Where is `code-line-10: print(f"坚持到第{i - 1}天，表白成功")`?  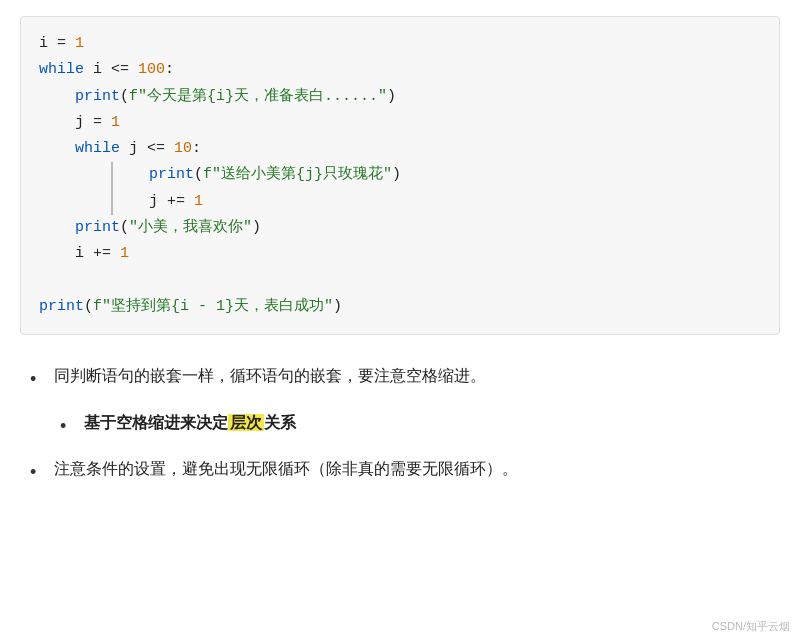 code-line-10: print(f"坚持到第{i - 1}天，表白成功") is located at coordinates (400, 307).